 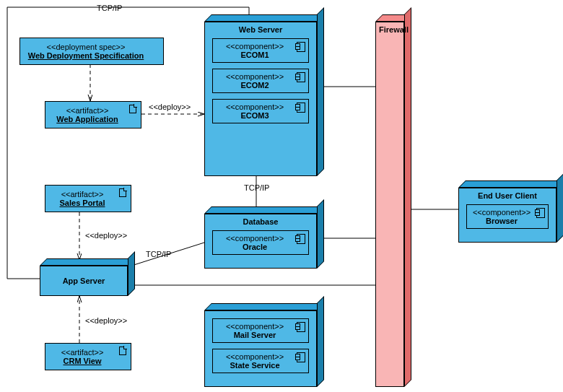 I want to click on node-title: End User Client, so click(x=507, y=196).